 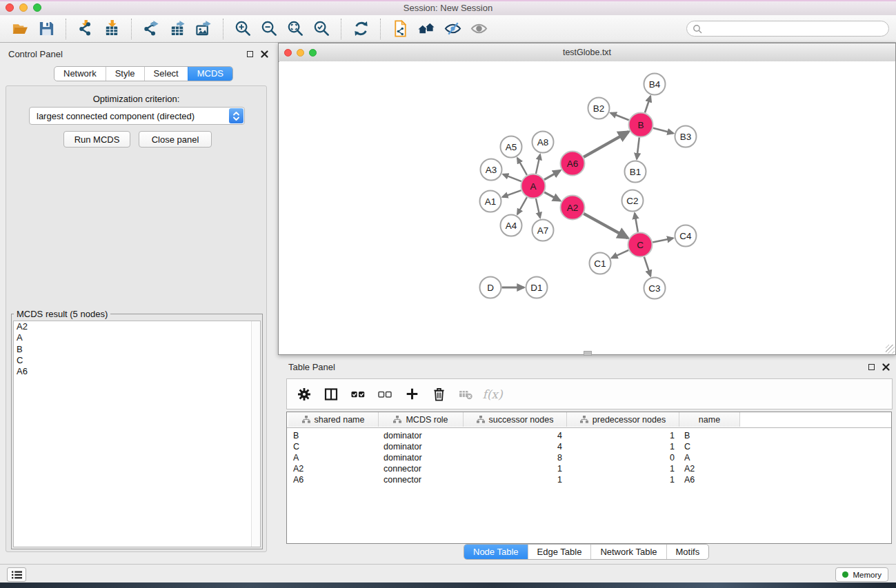 I want to click on control-panel-float-icon, so click(x=250, y=54).